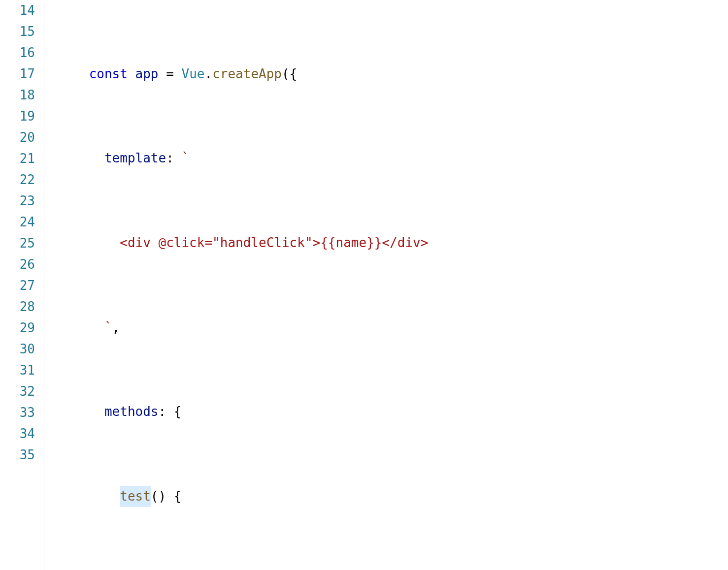 This screenshot has height=570, width=728. Describe the element at coordinates (243, 158) in the screenshot. I see `code-line: template: `` at that location.